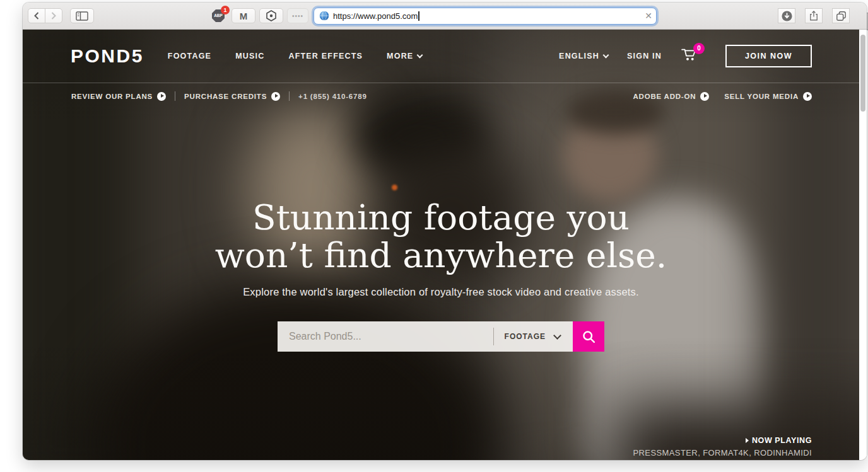  I want to click on search-category-dropdown: FOOTAGE, so click(534, 337).